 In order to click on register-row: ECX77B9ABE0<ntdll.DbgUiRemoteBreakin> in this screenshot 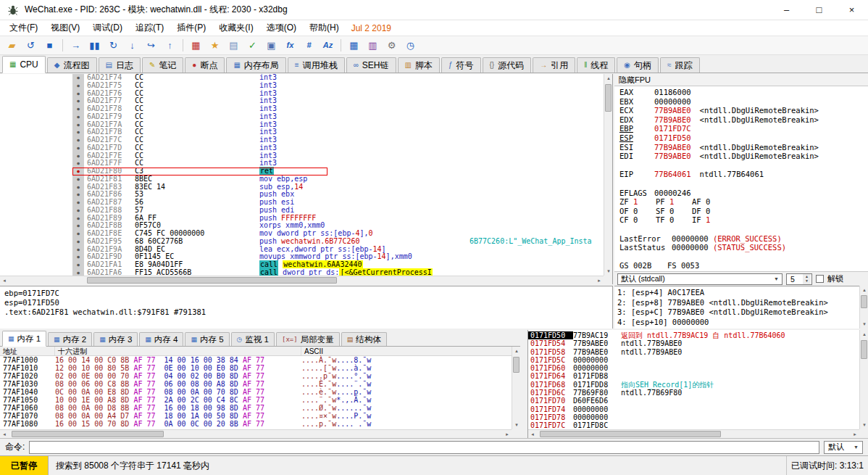, I will do `click(743, 110)`.